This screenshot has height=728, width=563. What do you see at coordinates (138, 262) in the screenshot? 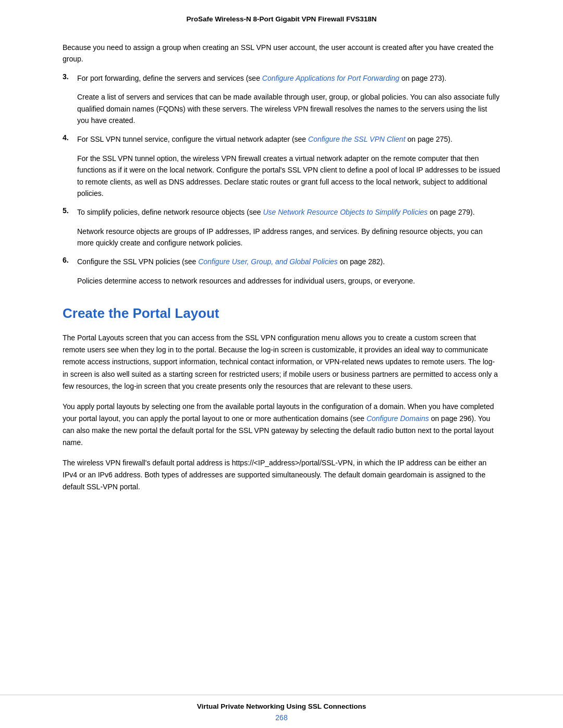
I see `item-6-text-before-link: Configure the SSL VPN policies (see` at bounding box center [138, 262].